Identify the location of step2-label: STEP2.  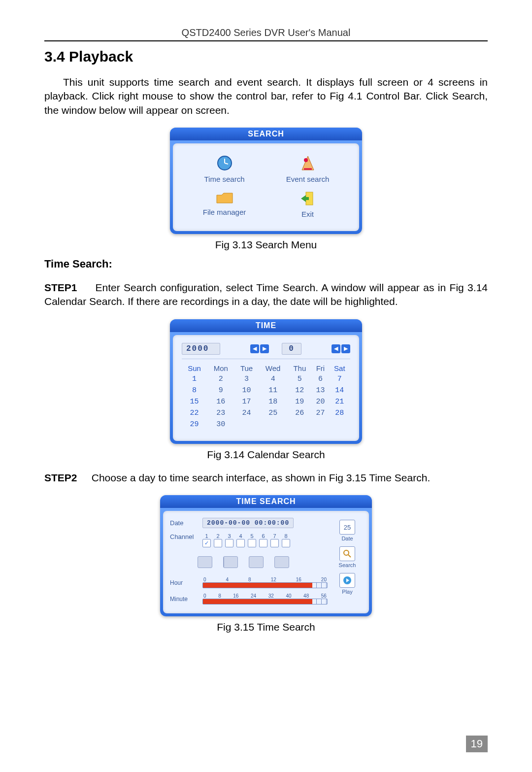
(61, 478).